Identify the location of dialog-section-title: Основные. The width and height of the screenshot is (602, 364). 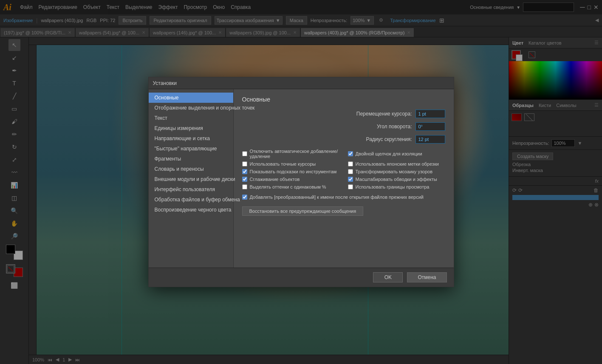
(344, 99).